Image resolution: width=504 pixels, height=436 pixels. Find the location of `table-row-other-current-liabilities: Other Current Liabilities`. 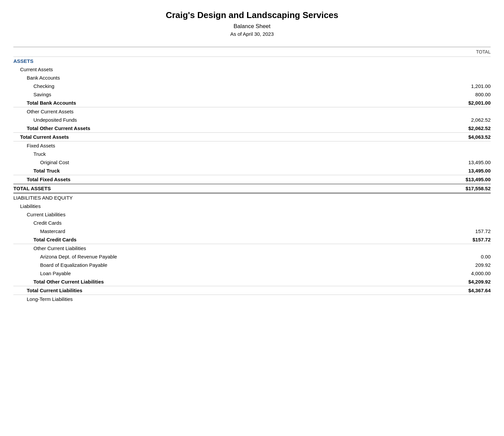

table-row-other-current-liabilities: Other Current Liabilities is located at coordinates (252, 248).